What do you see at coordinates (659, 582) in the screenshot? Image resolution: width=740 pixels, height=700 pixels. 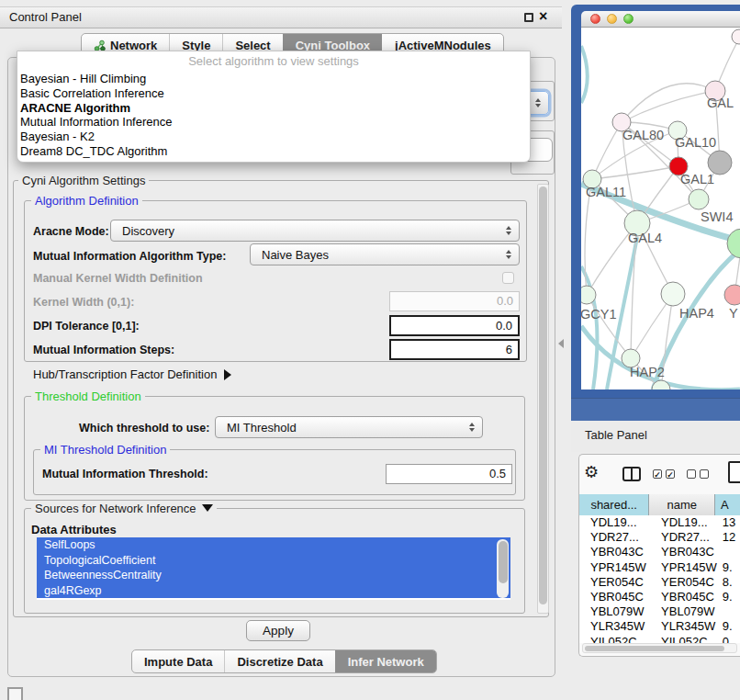 I see `table-row: YER054CYER054C8.` at bounding box center [659, 582].